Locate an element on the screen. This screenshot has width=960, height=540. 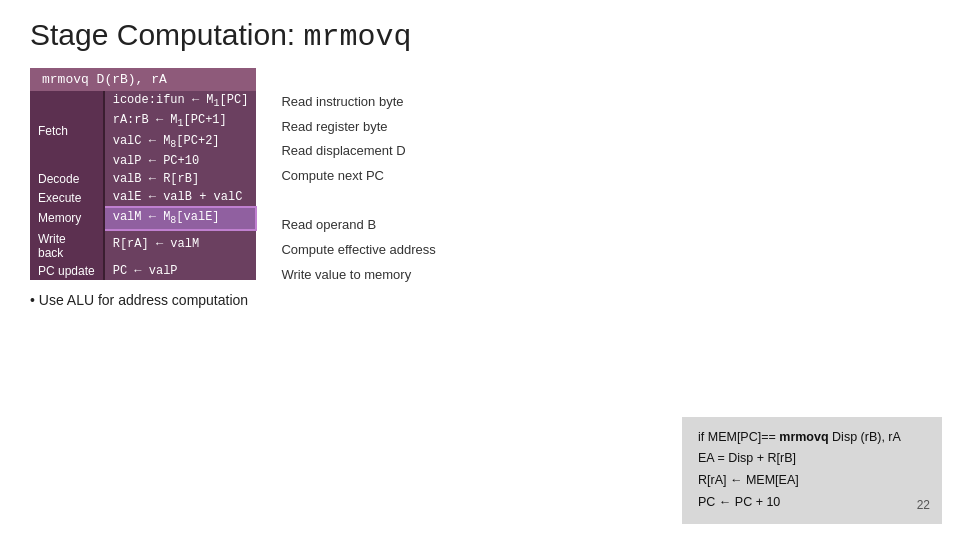
annotation-compute-pc: Compute next PC is located at coordinates (358, 176).